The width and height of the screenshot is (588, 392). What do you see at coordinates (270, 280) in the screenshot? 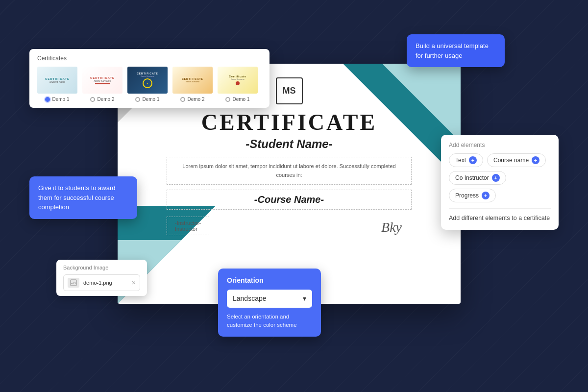
I see `orientation-label: Orientation` at bounding box center [270, 280].